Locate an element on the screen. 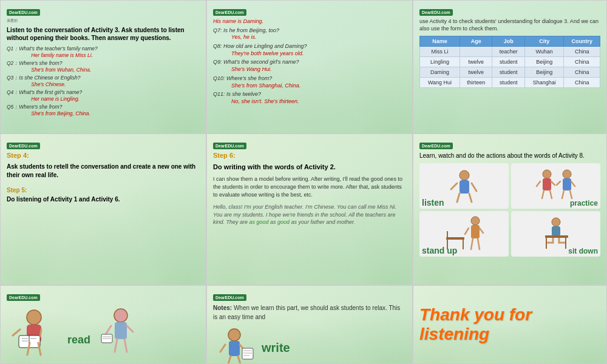 This screenshot has width=607, height=364. notes-text: Notes: When we learn this part, we shoul… is located at coordinates (310, 312).